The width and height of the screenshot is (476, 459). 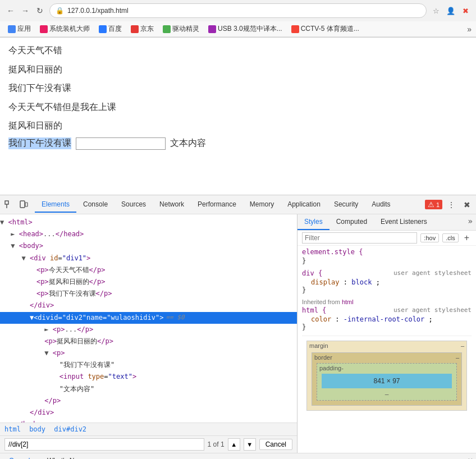 I want to click on breadcrumb-html: html, so click(x=12, y=429).